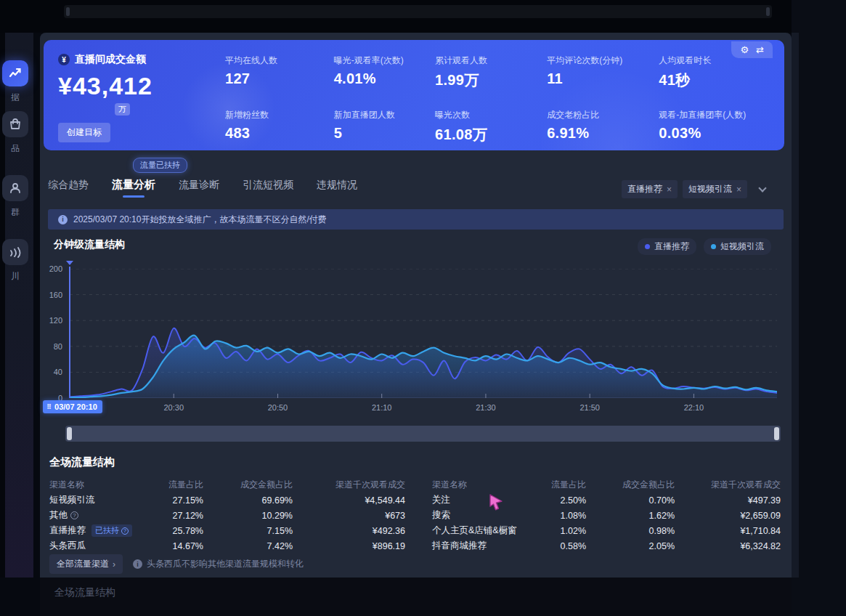 Image resolution: width=846 pixels, height=616 pixels. What do you see at coordinates (15, 124) in the screenshot?
I see `shopping-bag-icon` at bounding box center [15, 124].